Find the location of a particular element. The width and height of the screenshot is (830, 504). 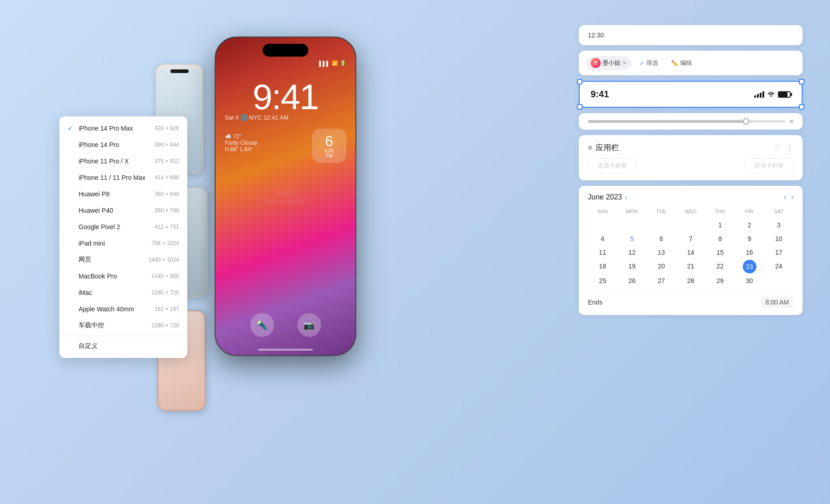

phone-date-line: Sat 4 🌐 NYC 12:41 AM is located at coordinates (285, 118).